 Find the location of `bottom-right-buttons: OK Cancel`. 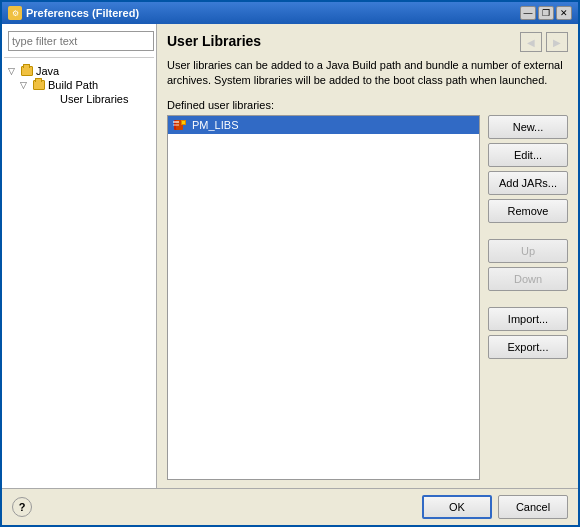

bottom-right-buttons: OK Cancel is located at coordinates (495, 507).